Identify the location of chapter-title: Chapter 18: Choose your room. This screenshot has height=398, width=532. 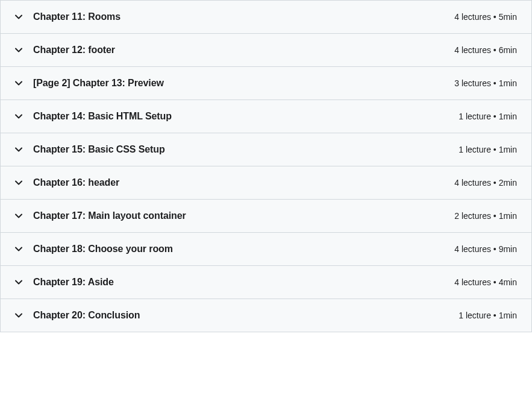
(103, 249).